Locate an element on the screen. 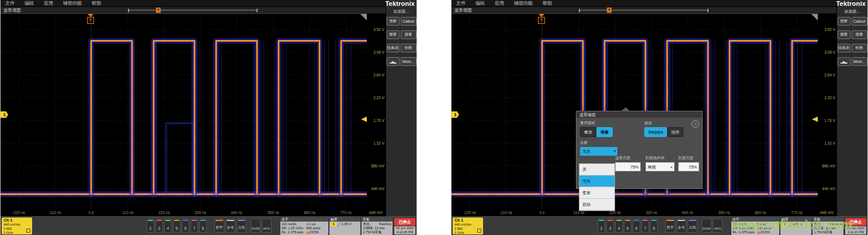 Image resolution: width=868 pixels, height=235 pixels. channel-button-label: 8 is located at coordinates (203, 229).